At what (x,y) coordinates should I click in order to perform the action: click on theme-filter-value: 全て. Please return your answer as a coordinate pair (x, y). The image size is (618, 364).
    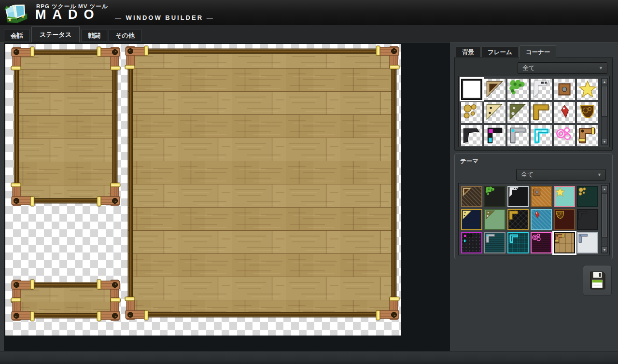
    Looking at the image, I should click on (527, 175).